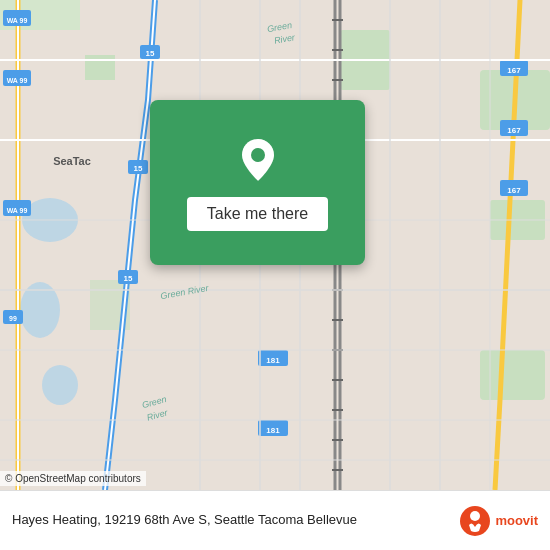  I want to click on bottom-bar: Hayes Heating, 19219 68th Ave S, Seattle…, so click(275, 520).